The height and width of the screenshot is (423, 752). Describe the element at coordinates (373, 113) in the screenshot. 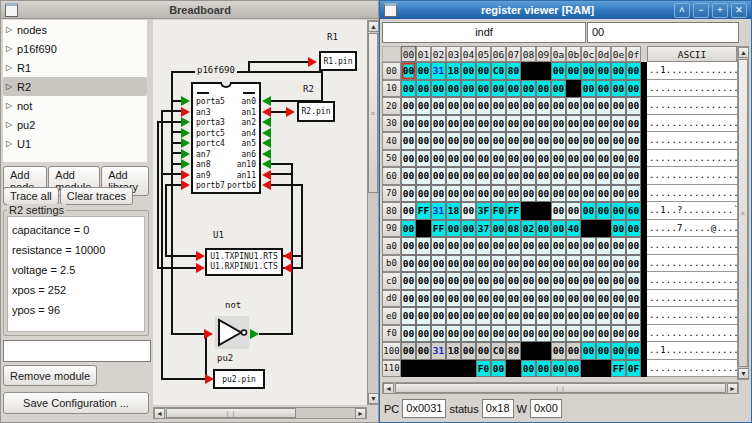

I see `scroll-thumb: ≡` at that location.